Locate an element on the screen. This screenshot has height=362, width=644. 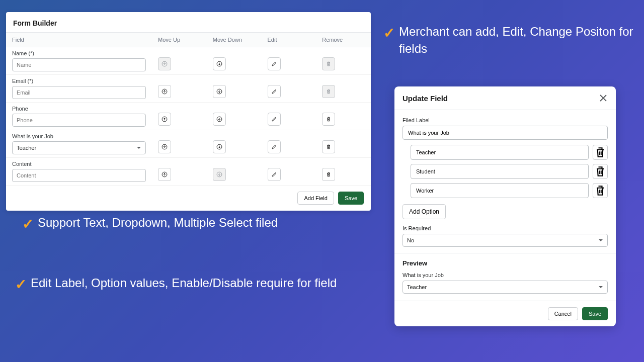
row-label: Email (*) is located at coordinates (79, 81).